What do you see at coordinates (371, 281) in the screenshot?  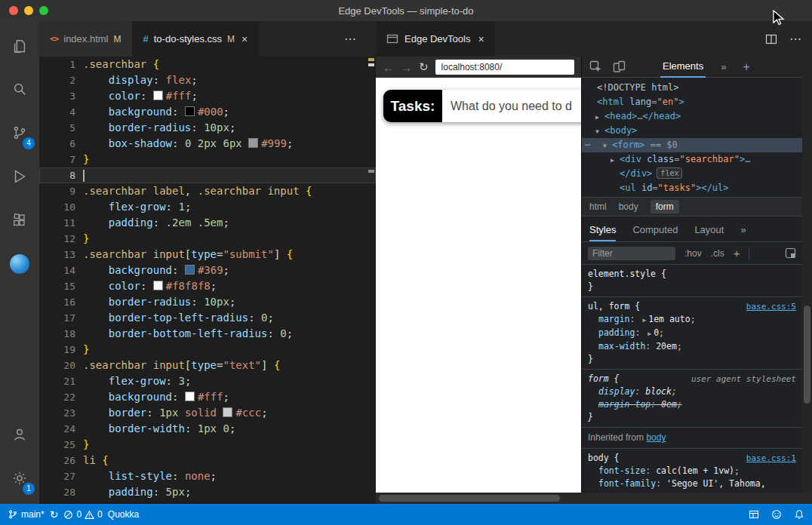 I see `editor-scrollbar` at bounding box center [371, 281].